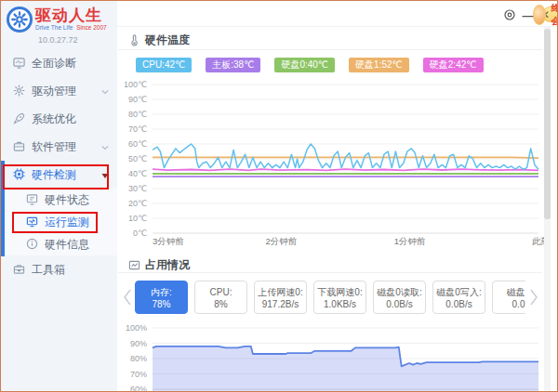 This screenshot has width=558, height=392. Describe the element at coordinates (60, 244) in the screenshot. I see `sidebar-item-hw-info: 硬件信息` at that location.